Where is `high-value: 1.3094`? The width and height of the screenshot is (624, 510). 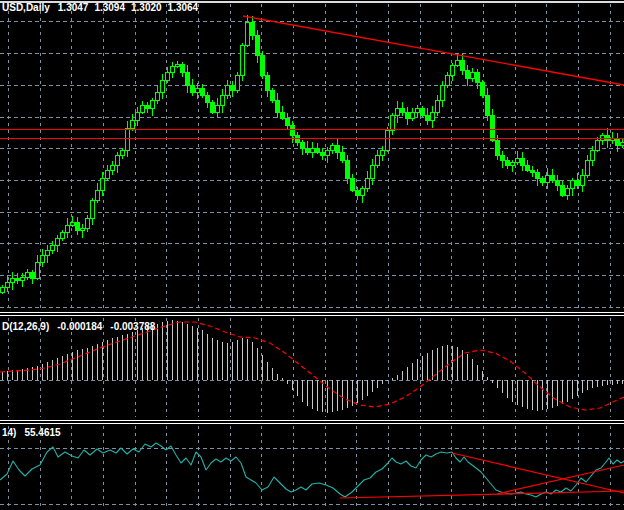 high-value: 1.3094 is located at coordinates (110, 8).